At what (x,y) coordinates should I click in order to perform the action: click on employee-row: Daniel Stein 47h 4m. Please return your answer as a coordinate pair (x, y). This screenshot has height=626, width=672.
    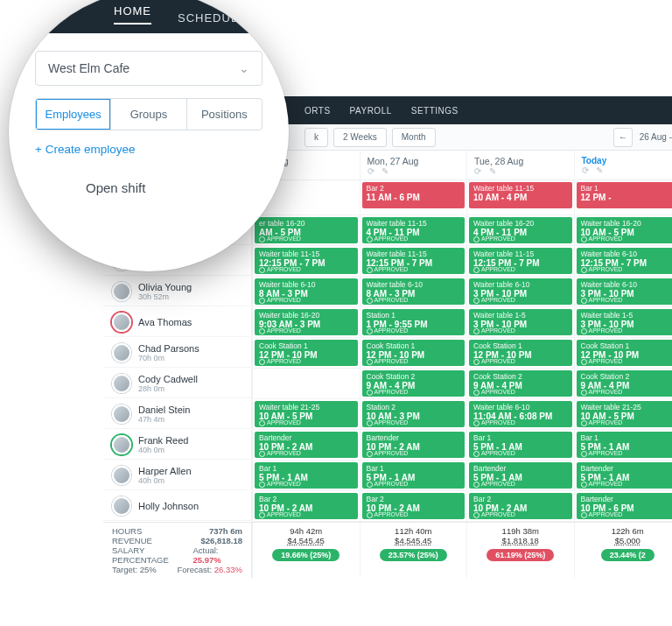
    Looking at the image, I should click on (178, 414).